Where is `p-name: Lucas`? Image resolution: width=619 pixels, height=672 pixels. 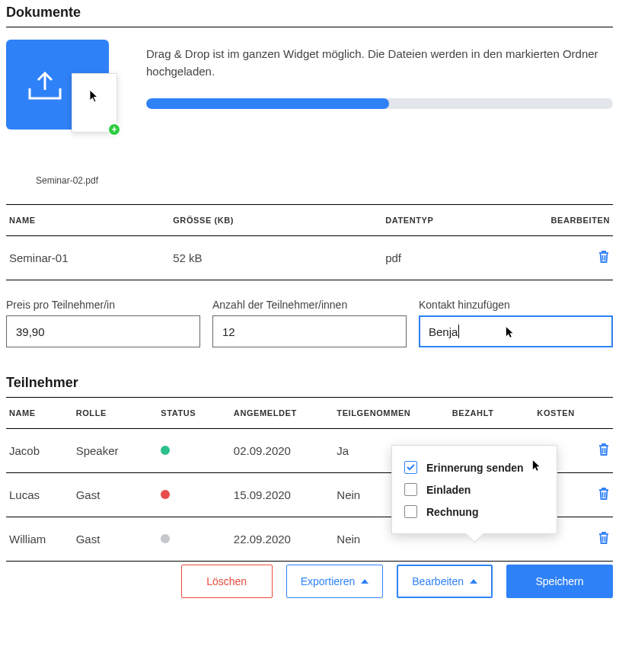 p-name: Lucas is located at coordinates (40, 495).